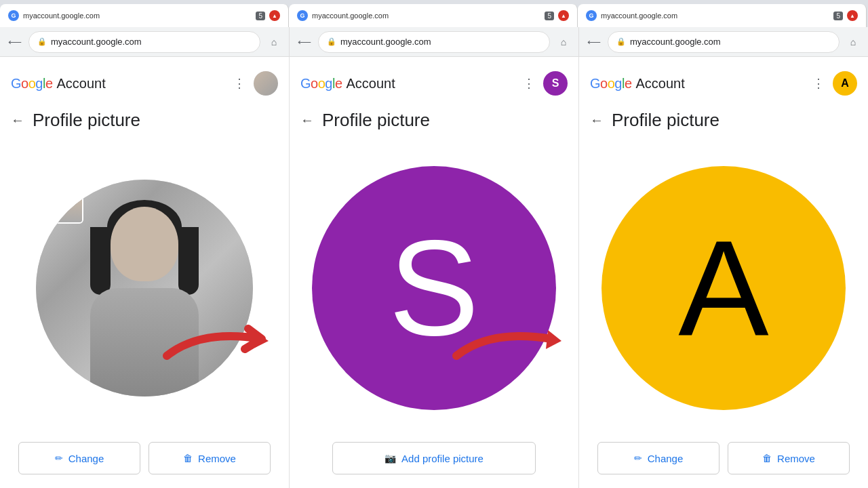  Describe the element at coordinates (767, 458) in the screenshot. I see `remove-icon-3: 🗑` at that location.